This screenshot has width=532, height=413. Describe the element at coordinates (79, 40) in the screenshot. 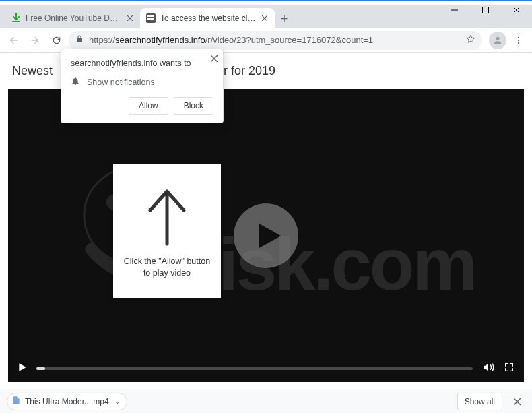

I see `lock-icon` at that location.